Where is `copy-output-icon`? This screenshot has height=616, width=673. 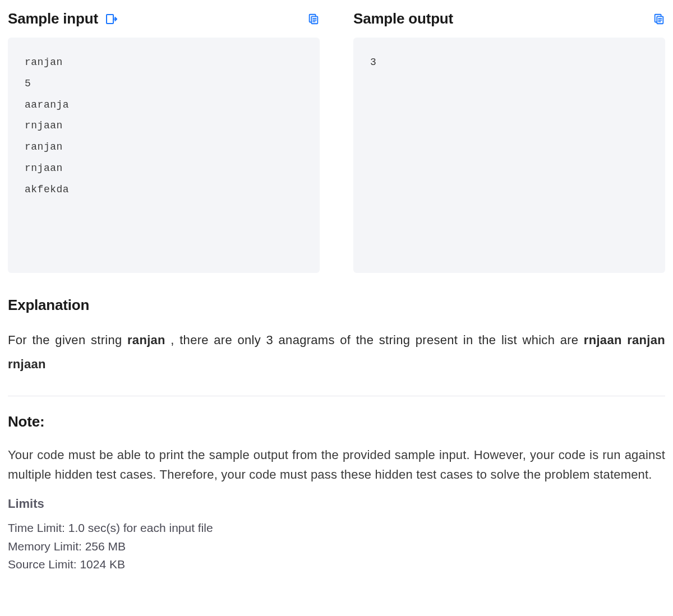
copy-output-icon is located at coordinates (659, 19).